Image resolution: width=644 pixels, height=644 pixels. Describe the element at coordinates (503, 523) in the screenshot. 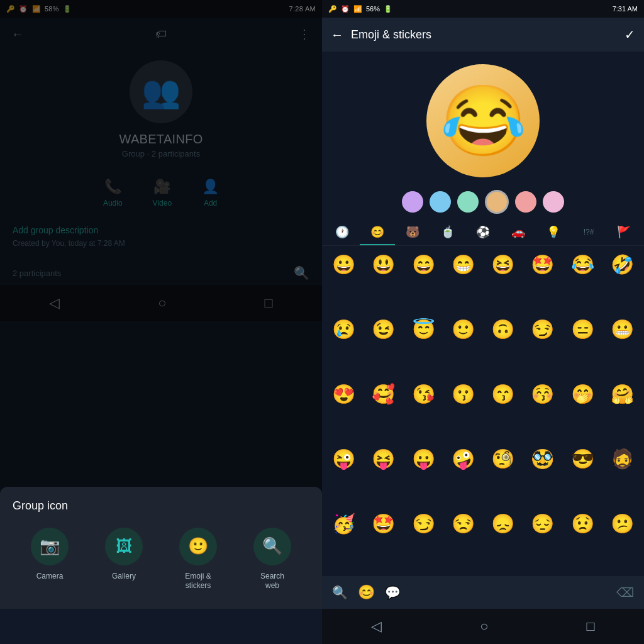

I see `emoji-disappointed: 😞` at that location.